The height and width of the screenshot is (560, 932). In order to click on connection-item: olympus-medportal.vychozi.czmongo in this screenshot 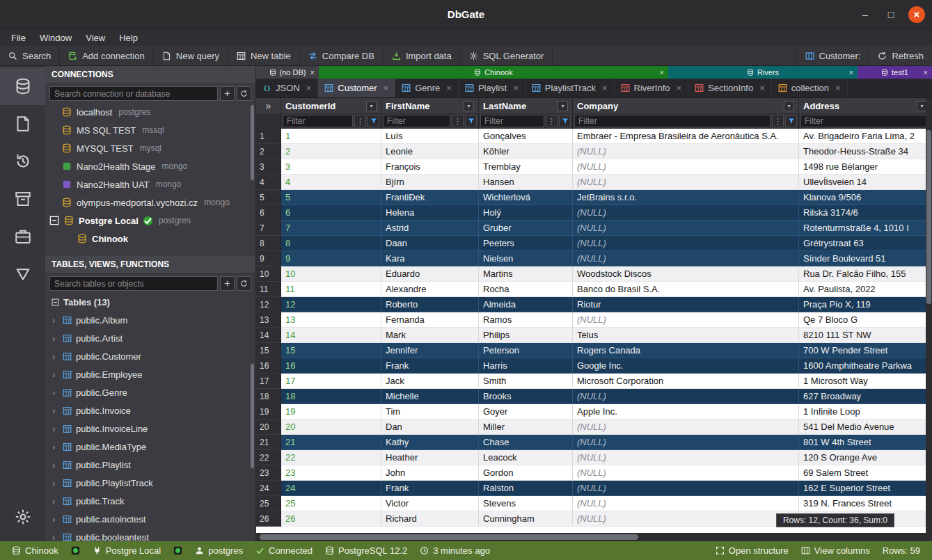, I will do `click(150, 202)`.